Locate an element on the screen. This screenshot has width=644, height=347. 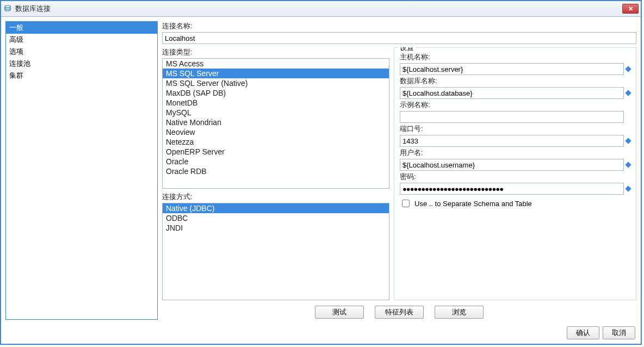
connection-type-label: 连接类型: is located at coordinates (276, 52).